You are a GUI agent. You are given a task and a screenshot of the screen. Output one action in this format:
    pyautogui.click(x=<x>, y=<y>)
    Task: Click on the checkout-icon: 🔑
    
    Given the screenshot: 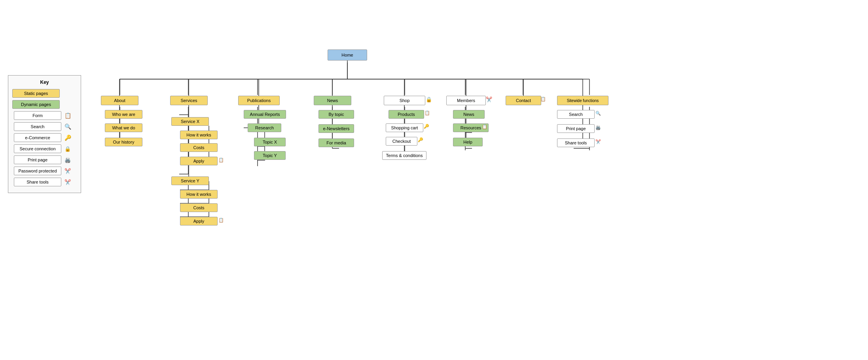 What is the action you would take?
    pyautogui.click(x=421, y=140)
    